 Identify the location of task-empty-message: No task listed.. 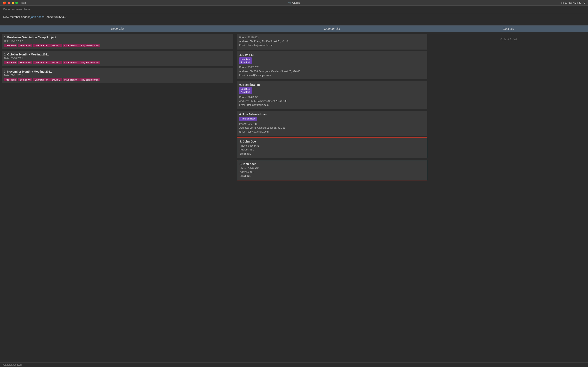
(508, 39).